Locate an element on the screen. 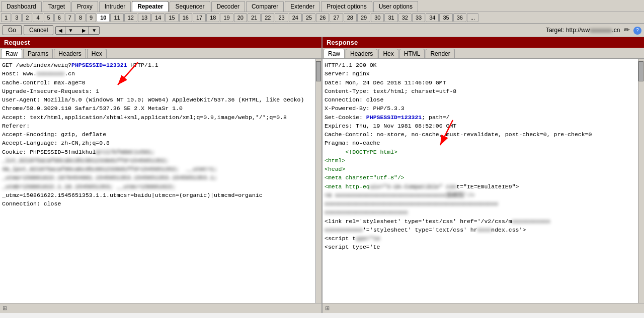 The image size is (644, 318). num-tab-28: 28 is located at coordinates (350, 18).